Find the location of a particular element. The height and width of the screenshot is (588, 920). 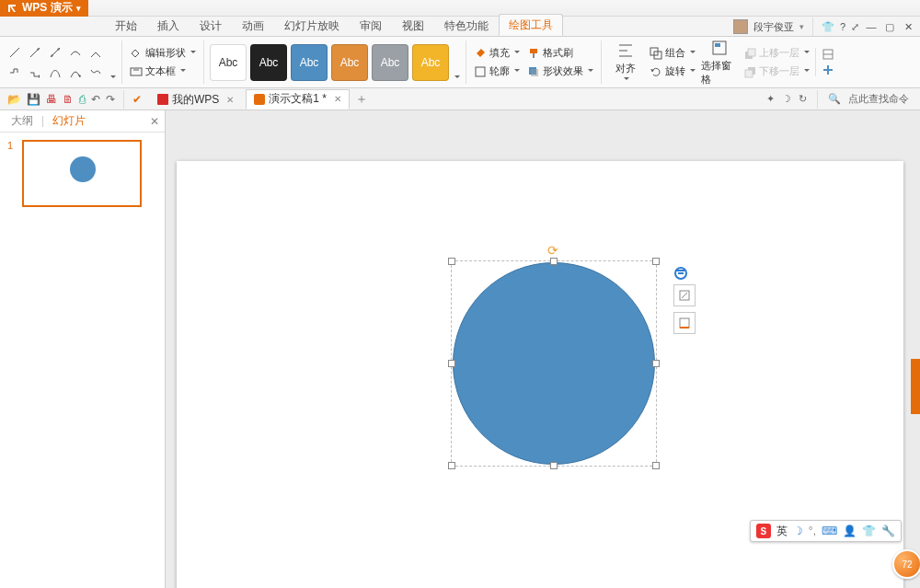

shape-style-2: Abc is located at coordinates (269, 63).